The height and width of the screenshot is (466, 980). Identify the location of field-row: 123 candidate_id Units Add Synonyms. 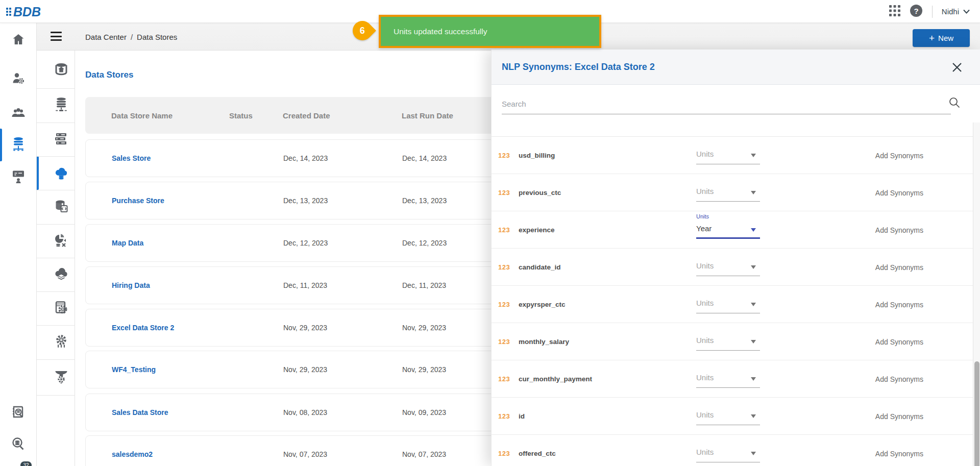
(732, 267).